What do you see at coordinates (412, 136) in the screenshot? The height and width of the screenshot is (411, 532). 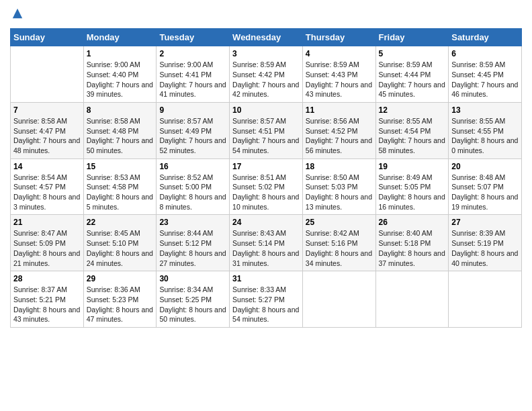 I see `cell-info: Sunrise: 8:55 AMSunset: 4:54 PMDaylight:…` at bounding box center [412, 136].